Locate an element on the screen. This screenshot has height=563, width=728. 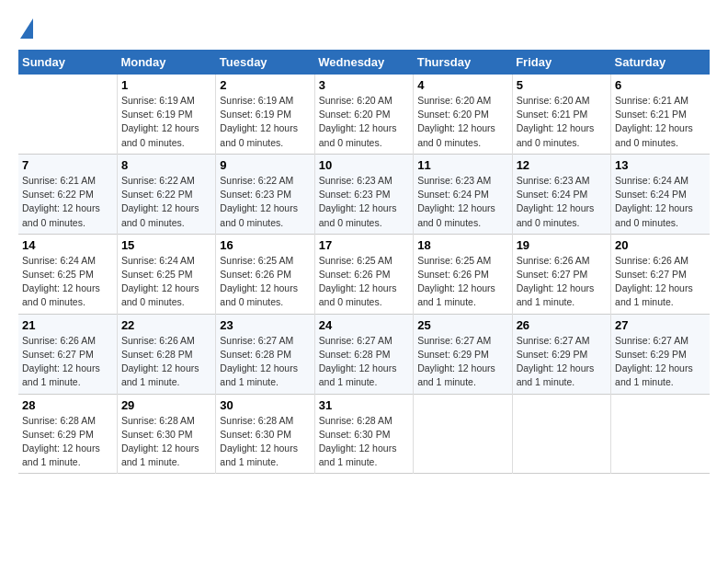
day-number: 18 is located at coordinates (462, 245).